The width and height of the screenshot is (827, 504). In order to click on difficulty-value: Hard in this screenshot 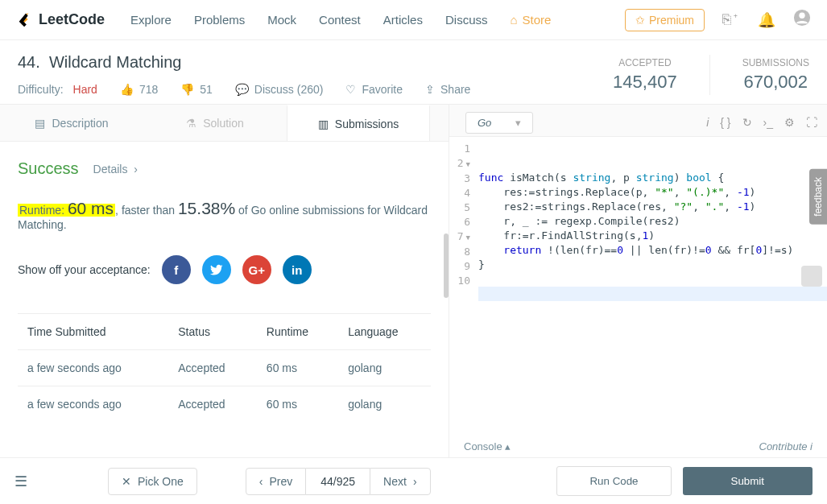, I will do `click(85, 89)`.